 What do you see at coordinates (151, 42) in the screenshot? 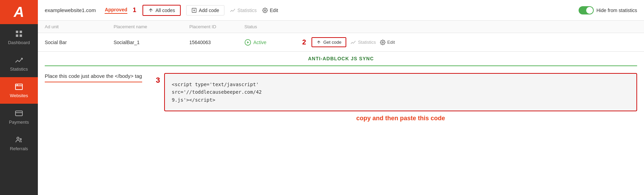
I see `placement-name-cell: SocialBar_1` at bounding box center [151, 42].